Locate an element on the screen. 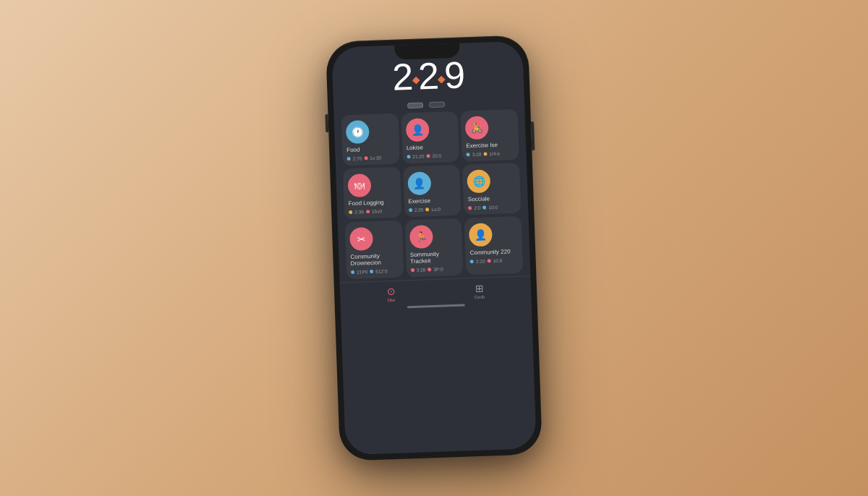 This screenshot has height=496, width=868. socciale-icon: 🌐 is located at coordinates (479, 181).